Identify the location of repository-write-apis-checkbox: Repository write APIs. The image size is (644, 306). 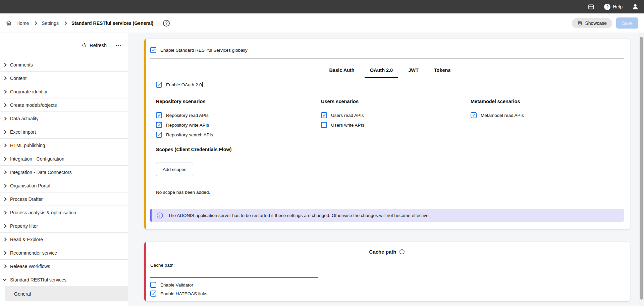
(238, 125).